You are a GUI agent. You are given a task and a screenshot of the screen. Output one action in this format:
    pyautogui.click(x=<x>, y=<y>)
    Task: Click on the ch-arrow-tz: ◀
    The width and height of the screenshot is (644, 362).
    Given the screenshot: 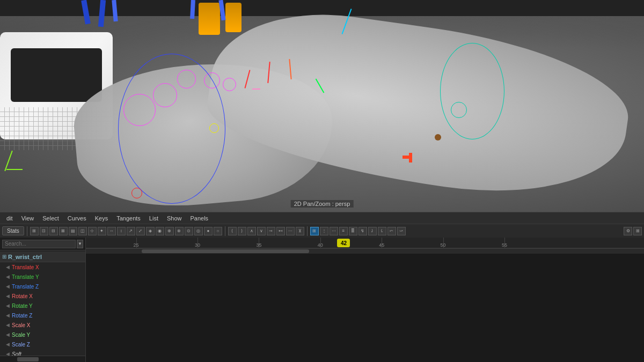 What is the action you would take?
    pyautogui.click(x=8, y=286)
    